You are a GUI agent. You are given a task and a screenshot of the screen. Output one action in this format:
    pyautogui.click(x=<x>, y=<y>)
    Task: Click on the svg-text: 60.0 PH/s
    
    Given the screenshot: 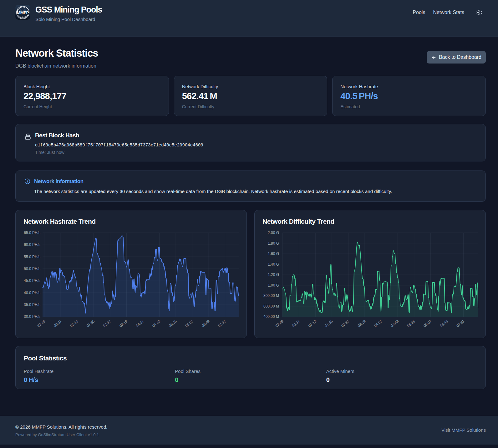 What is the action you would take?
    pyautogui.click(x=32, y=245)
    